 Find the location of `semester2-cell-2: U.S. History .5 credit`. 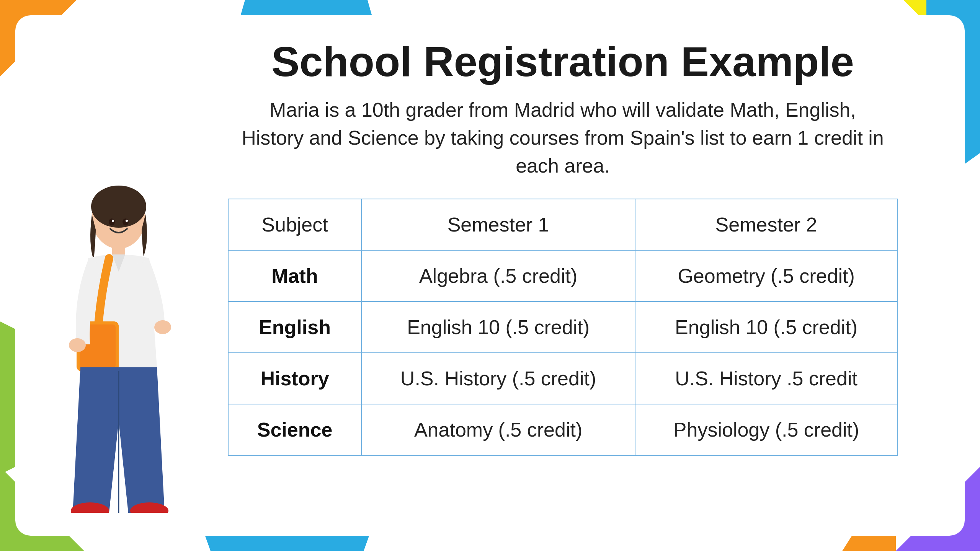

semester2-cell-2: U.S. History .5 credit is located at coordinates (766, 378).